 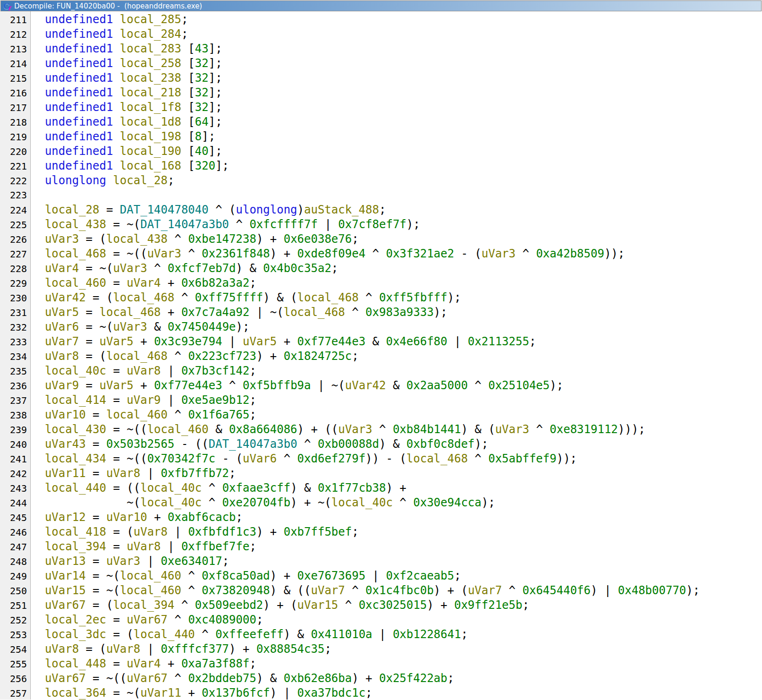 What do you see at coordinates (381, 488) in the screenshot?
I see `code-line: 243 local_440 = ((local_40c ^ 0xfaae3cff…` at bounding box center [381, 488].